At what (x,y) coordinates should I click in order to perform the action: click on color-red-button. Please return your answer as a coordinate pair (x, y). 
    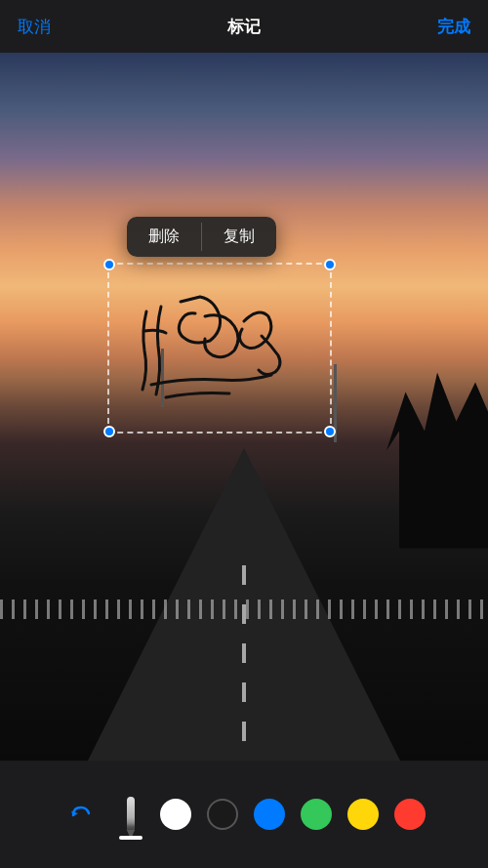
    Looking at the image, I should click on (410, 814).